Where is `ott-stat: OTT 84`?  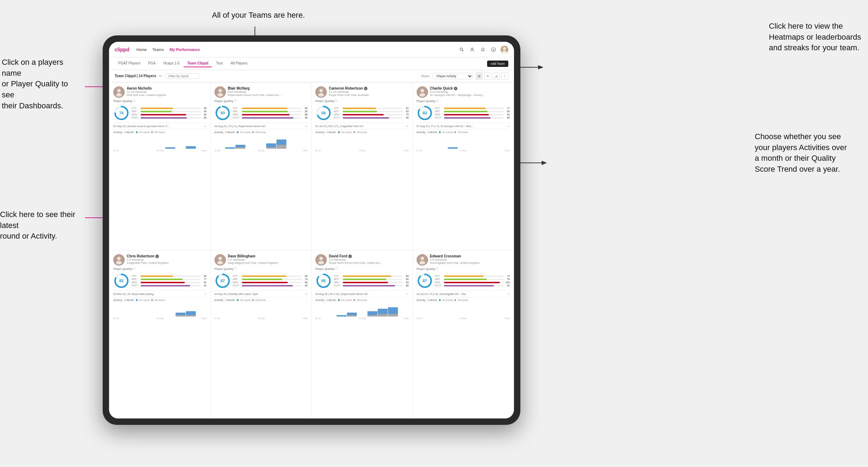 ott-stat: OTT 84 is located at coordinates (270, 108).